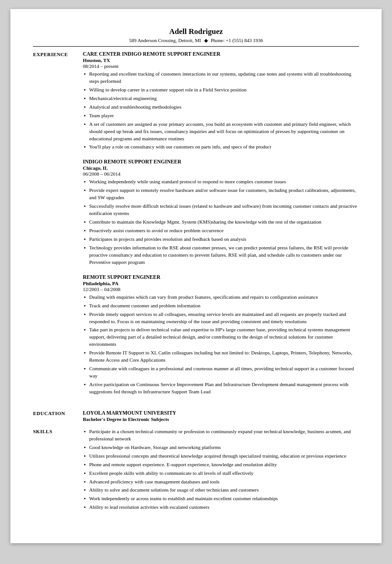 This screenshot has width=392, height=564. What do you see at coordinates (217, 40) in the screenshot?
I see `phone-label: Phone:` at bounding box center [217, 40].